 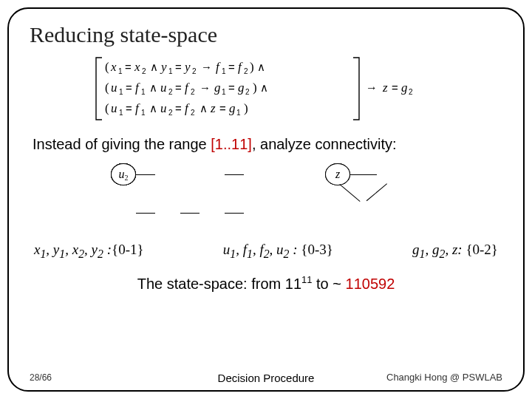 I want to click on footer: 28/66 Decision Procedure Changki Hong @ …, so click(x=266, y=377).